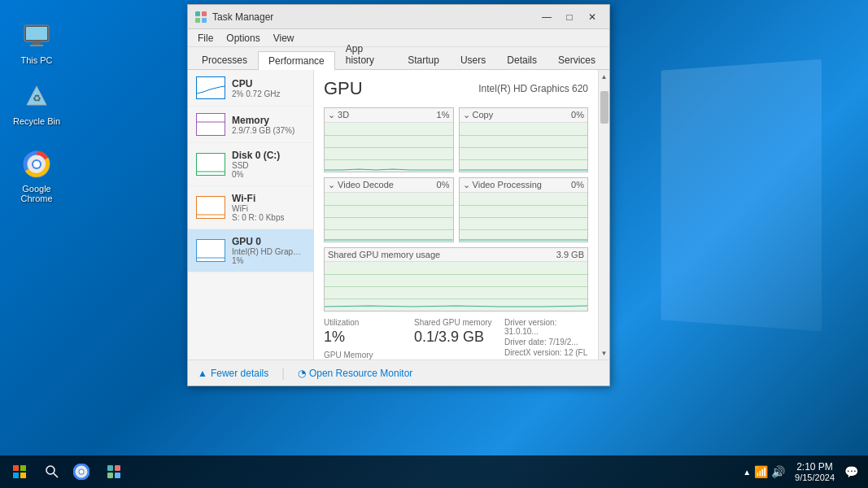 The height and width of the screenshot is (488, 868). What do you see at coordinates (268, 130) in the screenshot?
I see `memory-sub: 2.9/7.9 GB (37%)` at bounding box center [268, 130].